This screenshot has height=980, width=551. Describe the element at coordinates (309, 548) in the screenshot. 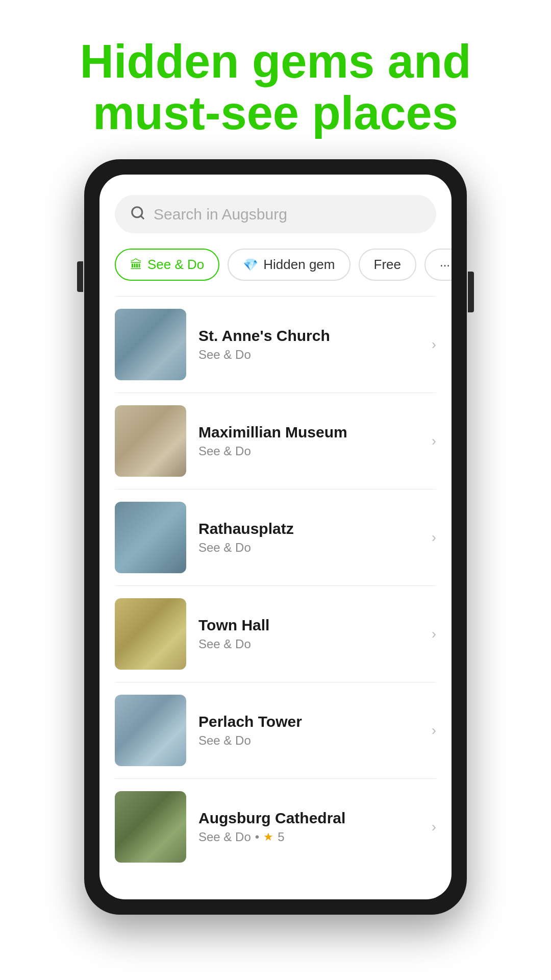

I see `place-category-rathausplatz: See & Do` at that location.